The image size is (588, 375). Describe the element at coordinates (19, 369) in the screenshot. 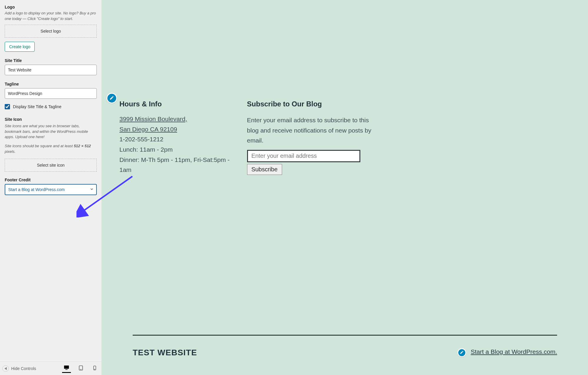

I see `hide-controls-button: Hide Controls` at that location.